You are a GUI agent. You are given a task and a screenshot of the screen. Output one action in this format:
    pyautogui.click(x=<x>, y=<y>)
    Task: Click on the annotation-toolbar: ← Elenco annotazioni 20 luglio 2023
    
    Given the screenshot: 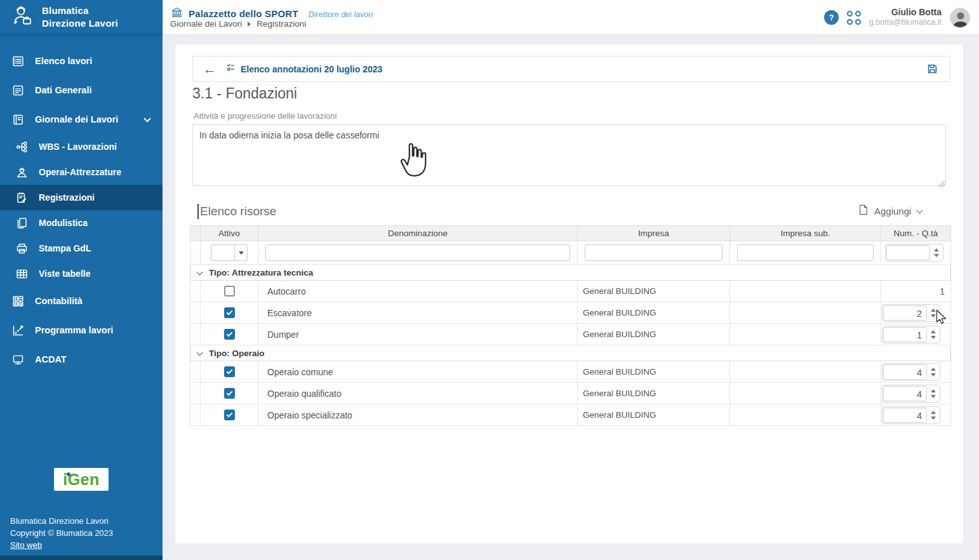 What is the action you would take?
    pyautogui.click(x=571, y=69)
    